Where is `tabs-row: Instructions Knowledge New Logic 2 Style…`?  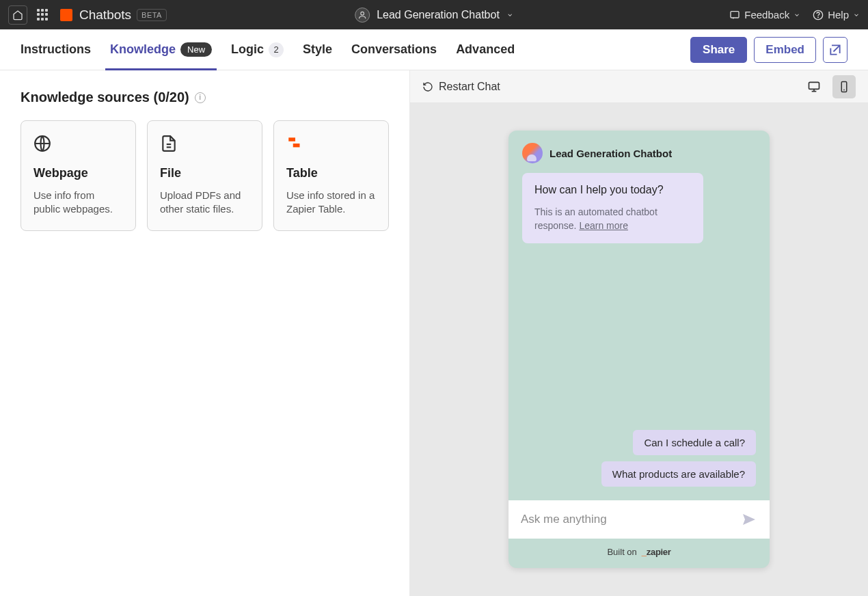 tabs-row: Instructions Knowledge New Logic 2 Style… is located at coordinates (434, 50).